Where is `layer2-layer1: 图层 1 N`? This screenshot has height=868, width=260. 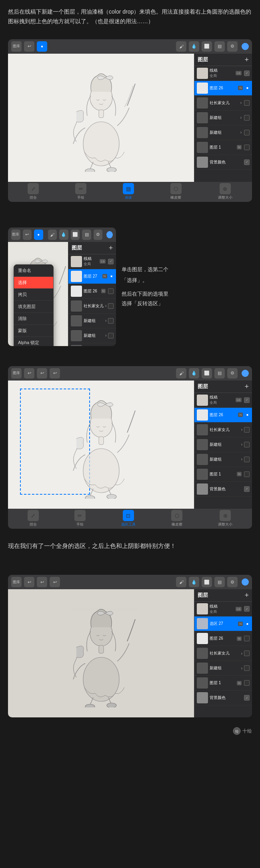
layer2-layer1: 图层 1 N is located at coordinates (92, 344).